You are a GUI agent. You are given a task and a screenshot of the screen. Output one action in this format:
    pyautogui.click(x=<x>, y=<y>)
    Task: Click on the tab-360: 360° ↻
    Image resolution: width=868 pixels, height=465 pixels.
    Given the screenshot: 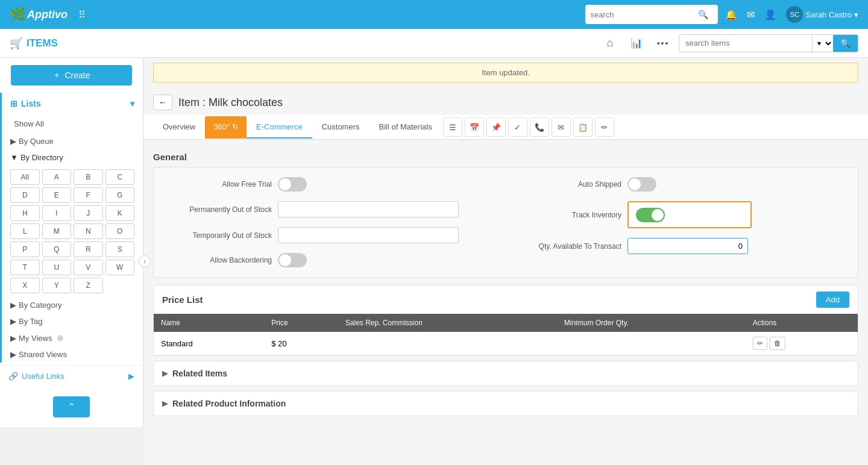 What is the action you would take?
    pyautogui.click(x=225, y=128)
    